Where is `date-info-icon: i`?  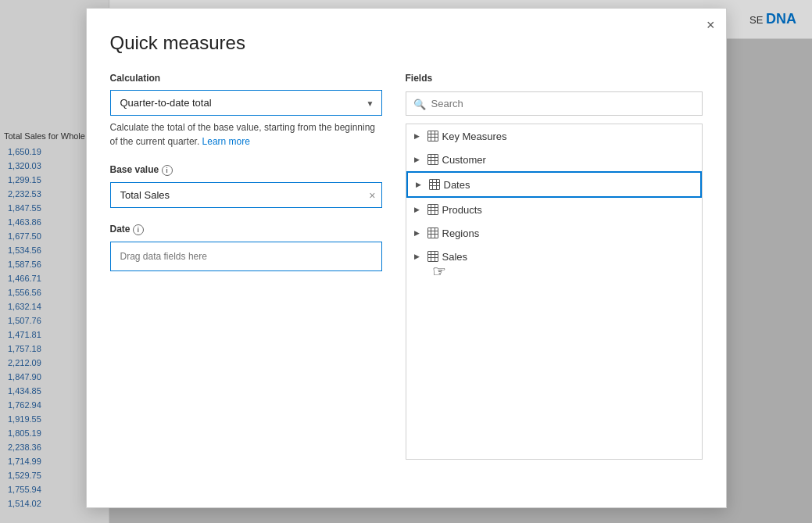
date-info-icon: i is located at coordinates (138, 230).